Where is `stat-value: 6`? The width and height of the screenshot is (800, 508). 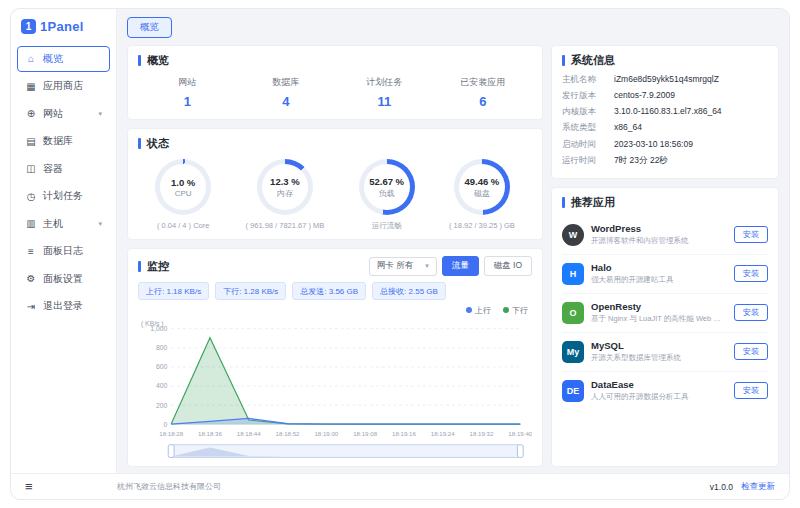 stat-value: 6 is located at coordinates (484, 102).